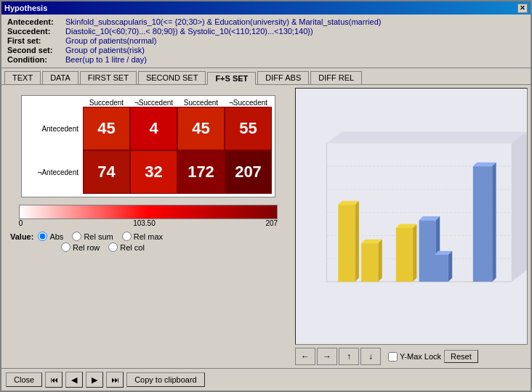  Describe the element at coordinates (36, 31) in the screenshot. I see `succedent-label: Succedent:` at that location.